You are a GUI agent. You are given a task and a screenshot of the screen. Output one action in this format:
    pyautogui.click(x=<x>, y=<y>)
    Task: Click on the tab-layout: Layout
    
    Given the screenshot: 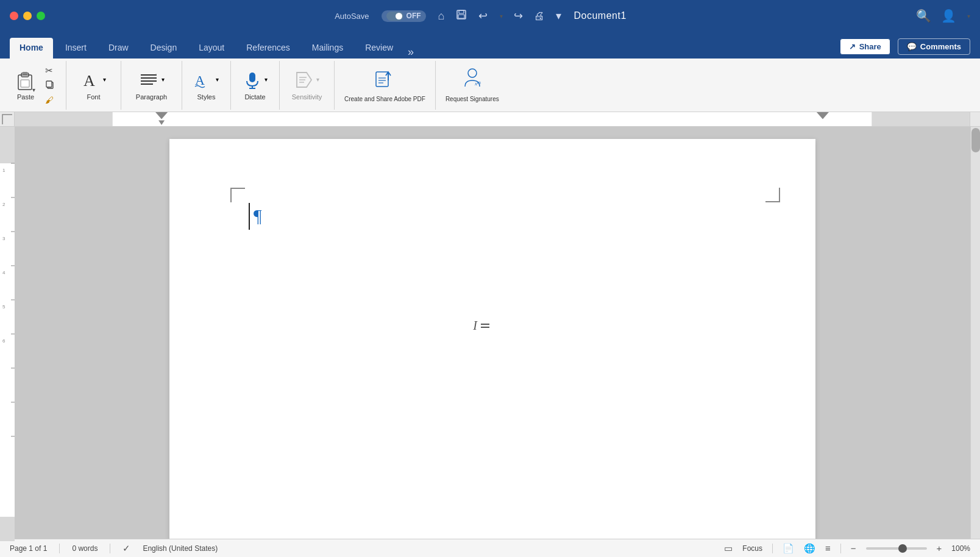 What is the action you would take?
    pyautogui.click(x=211, y=48)
    